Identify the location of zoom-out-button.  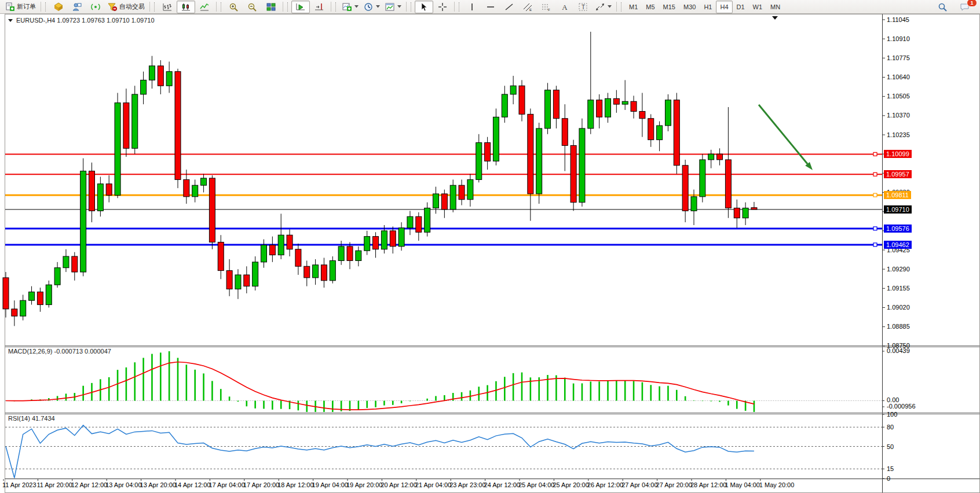
(253, 7).